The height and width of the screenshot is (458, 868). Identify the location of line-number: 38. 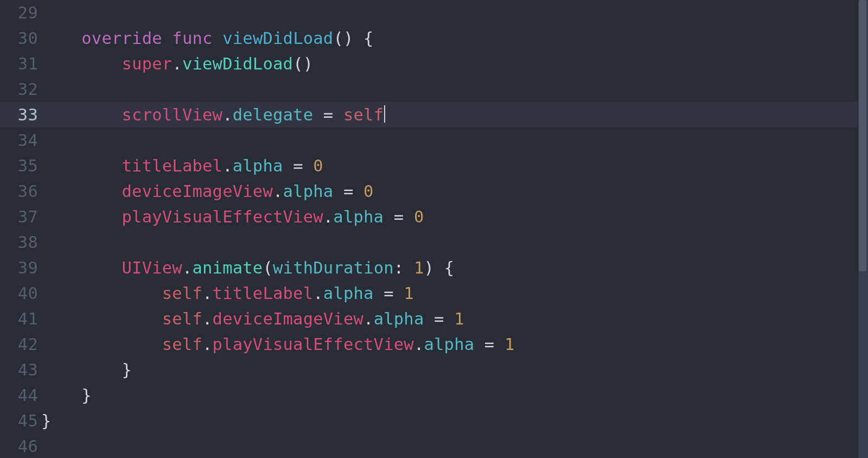
(21, 242).